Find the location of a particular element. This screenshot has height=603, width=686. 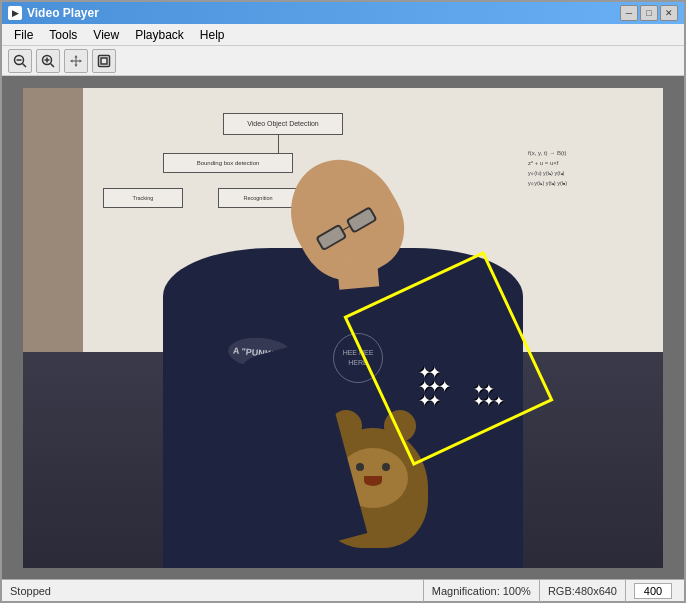

window-controls: ─ □ ✕ is located at coordinates (649, 13).